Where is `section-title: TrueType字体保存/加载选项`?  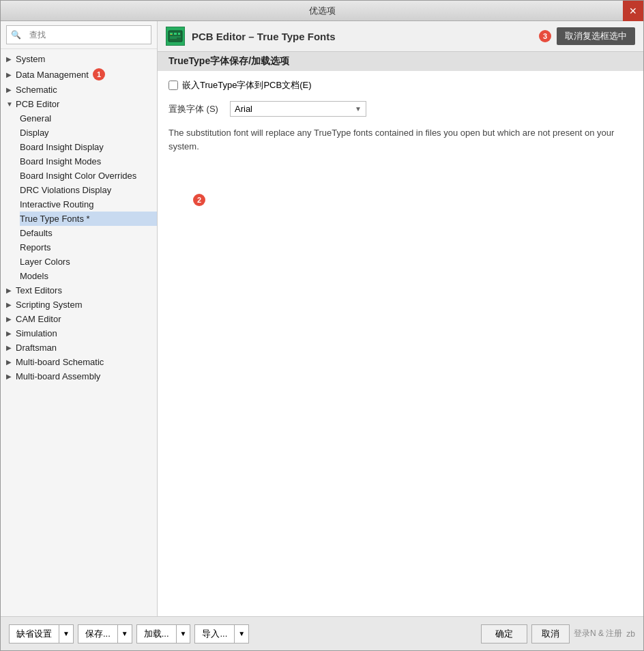
section-title: TrueType字体保存/加载选项 is located at coordinates (400, 61).